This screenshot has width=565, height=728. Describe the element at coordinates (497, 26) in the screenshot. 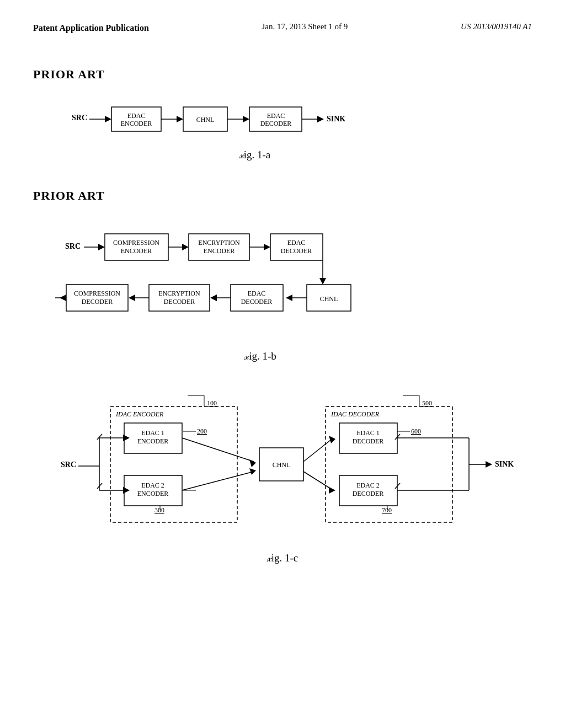

I see `header-patent-number: US 2013/0019140 A1` at that location.